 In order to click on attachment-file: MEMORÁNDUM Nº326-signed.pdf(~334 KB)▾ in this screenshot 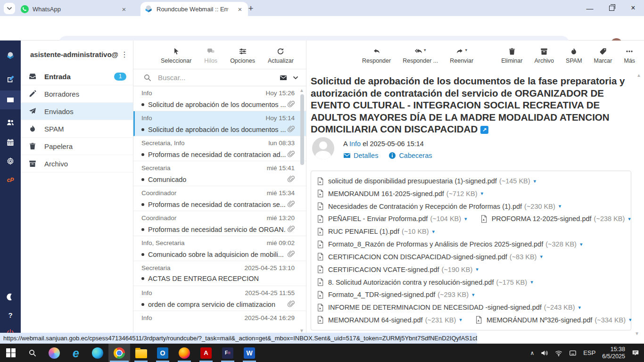, I will do `click(553, 320)`.